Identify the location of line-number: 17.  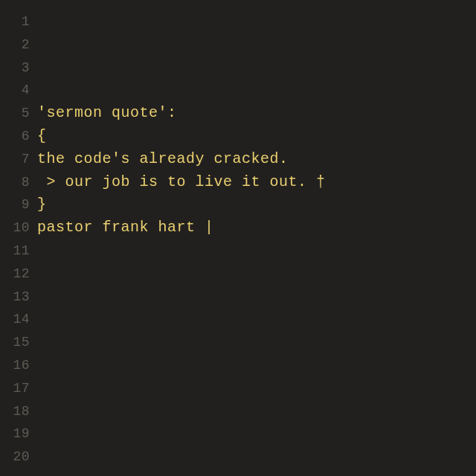
(15, 388).